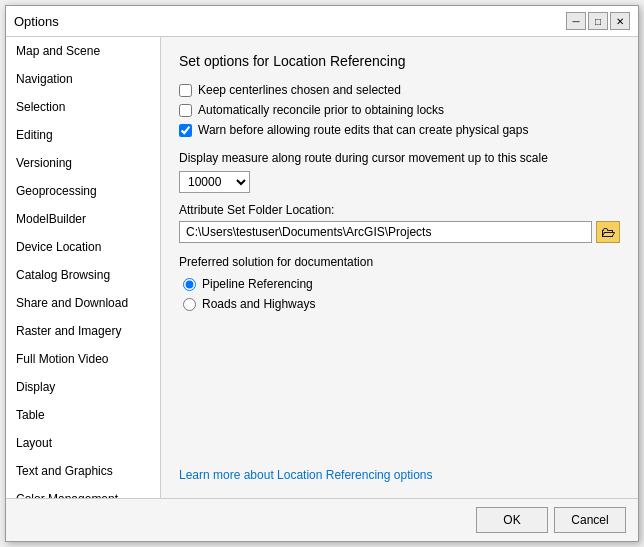 This screenshot has width=644, height=547. Describe the element at coordinates (258, 284) in the screenshot. I see `pipeline-referencing-label: Pipeline Referencing` at that location.